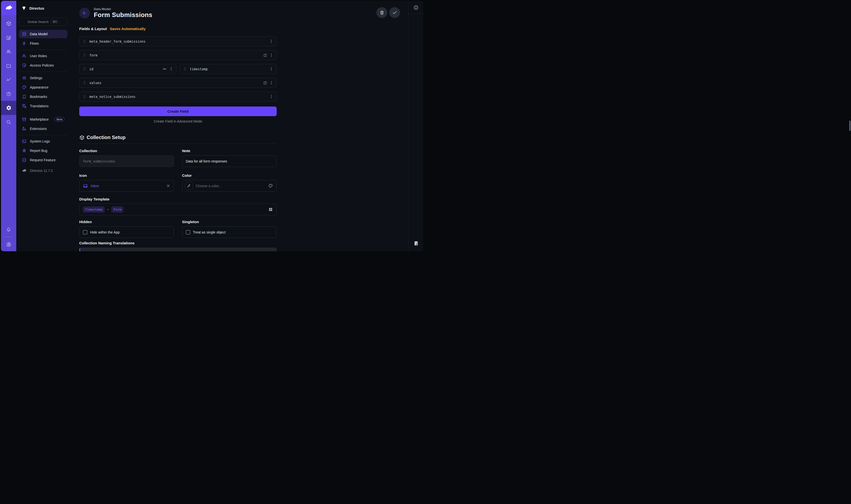 This screenshot has width=851, height=504. What do you see at coordinates (9, 37) in the screenshot?
I see `module-editor` at bounding box center [9, 37].